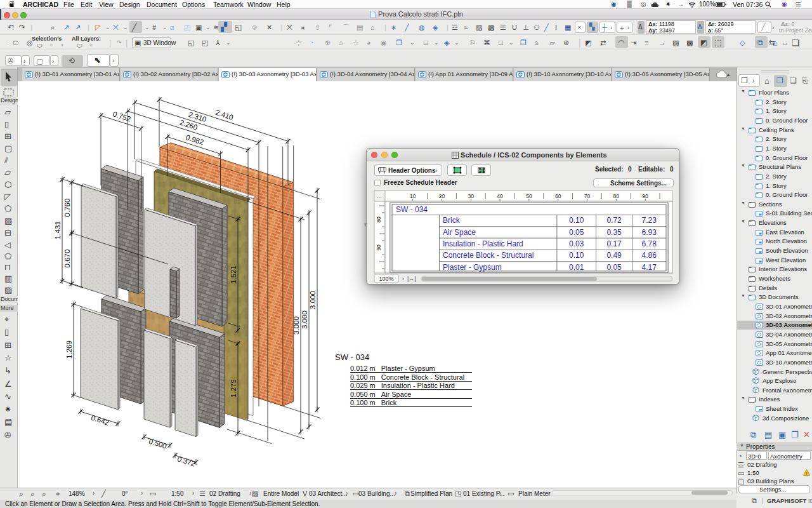  What do you see at coordinates (614, 244) in the screenshot?
I see `svg-text: 0.17` at bounding box center [614, 244].